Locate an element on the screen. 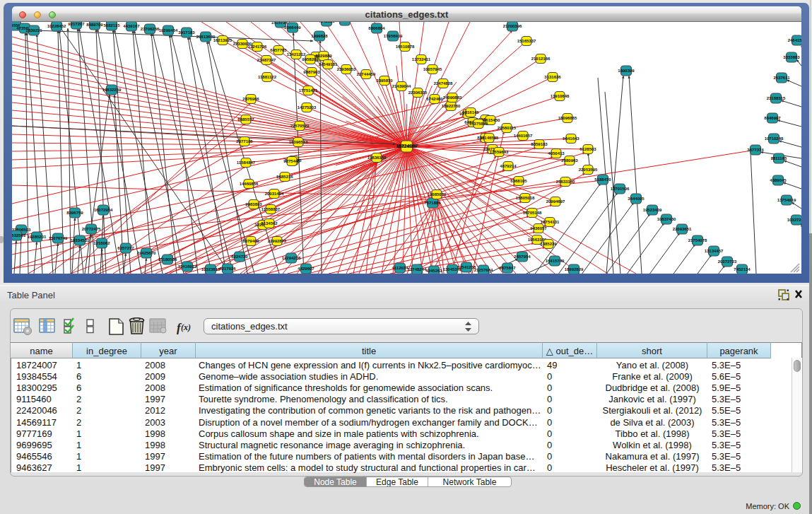  svg-text: 8336273 is located at coordinates (345, 23).